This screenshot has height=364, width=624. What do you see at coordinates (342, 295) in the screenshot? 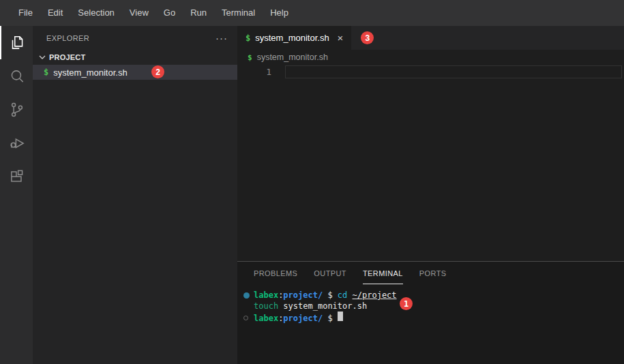
I see `command-cd: cd` at bounding box center [342, 295].